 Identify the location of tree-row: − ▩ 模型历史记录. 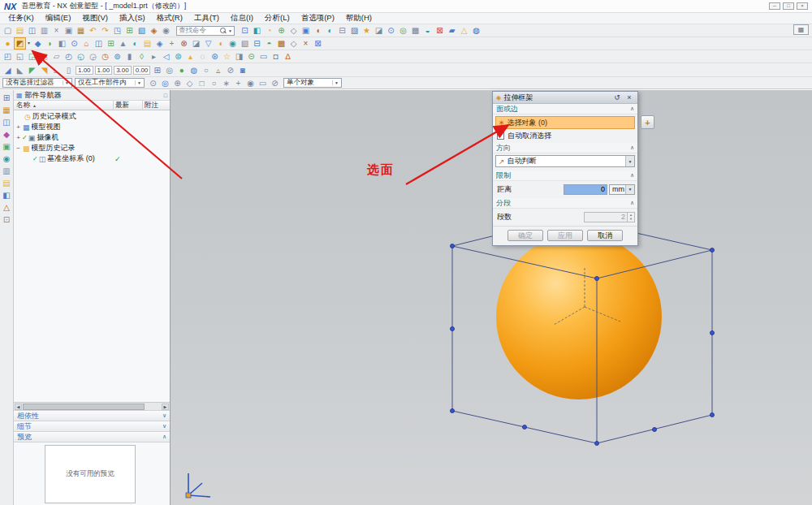
(92, 148).